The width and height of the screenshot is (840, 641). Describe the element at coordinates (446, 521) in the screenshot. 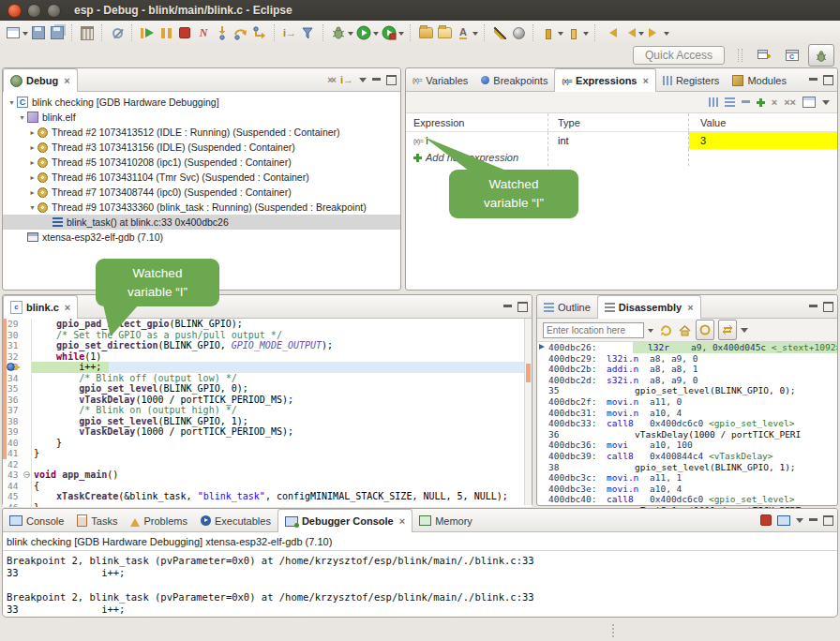

I see `tab-memory: Memory` at that location.